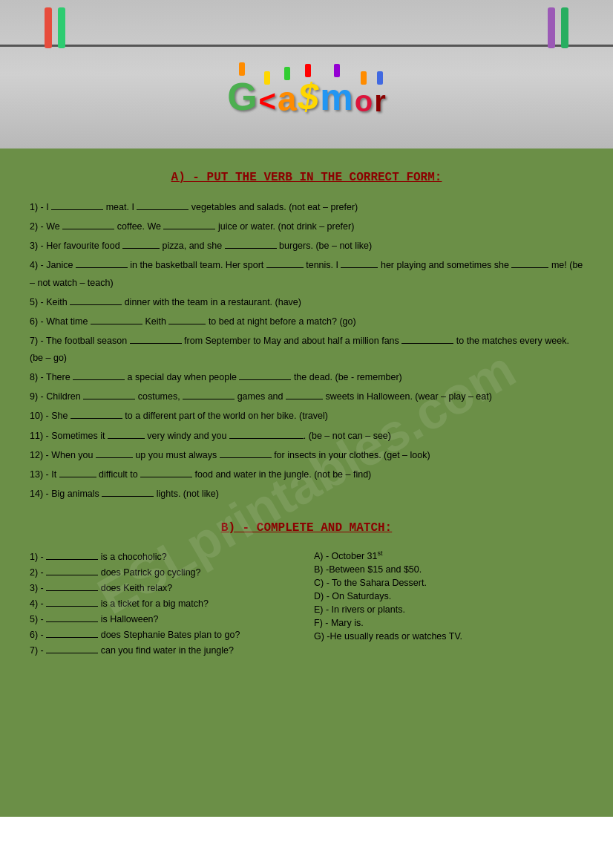  I want to click on match-left-2: 2) - does Patrick go cycling?, so click(165, 572).